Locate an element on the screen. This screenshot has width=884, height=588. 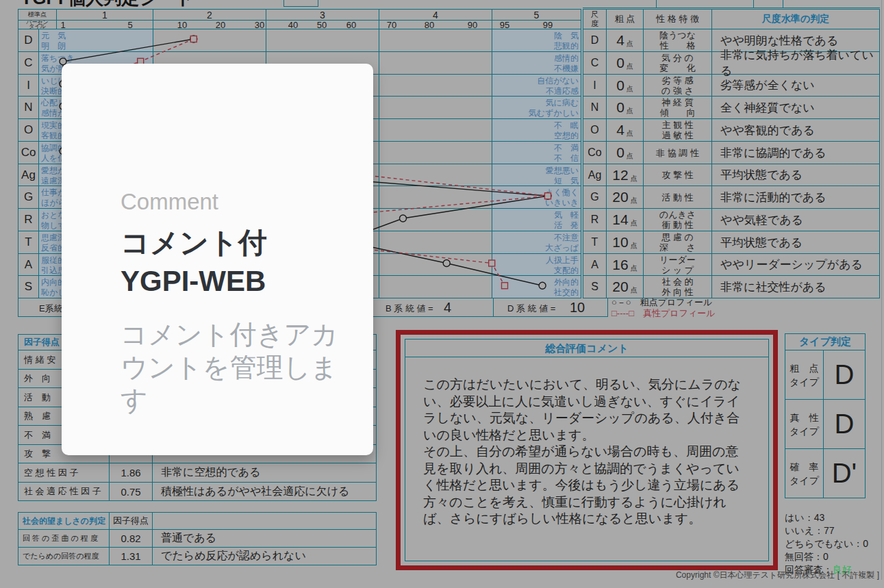
score-trait-O: 主 観 性 過 敏 性 is located at coordinates (678, 130).